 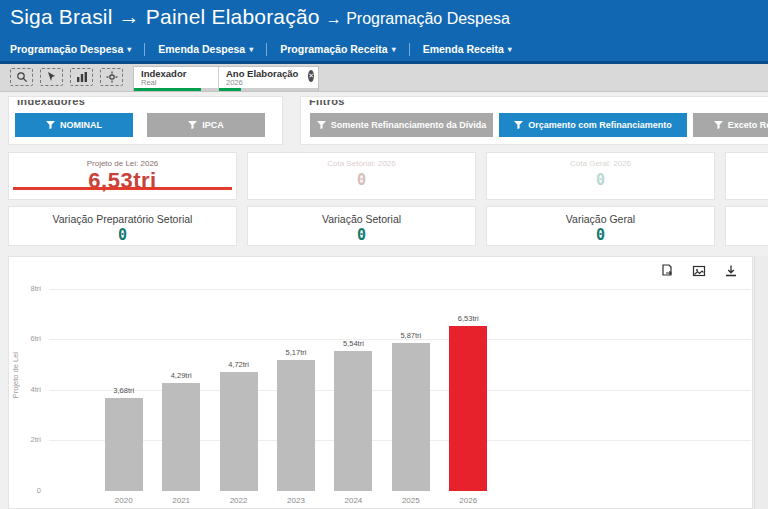 What do you see at coordinates (409, 125) in the screenshot?
I see `filter-button-label: Somente Refinanciamento da Dívida` at bounding box center [409, 125].